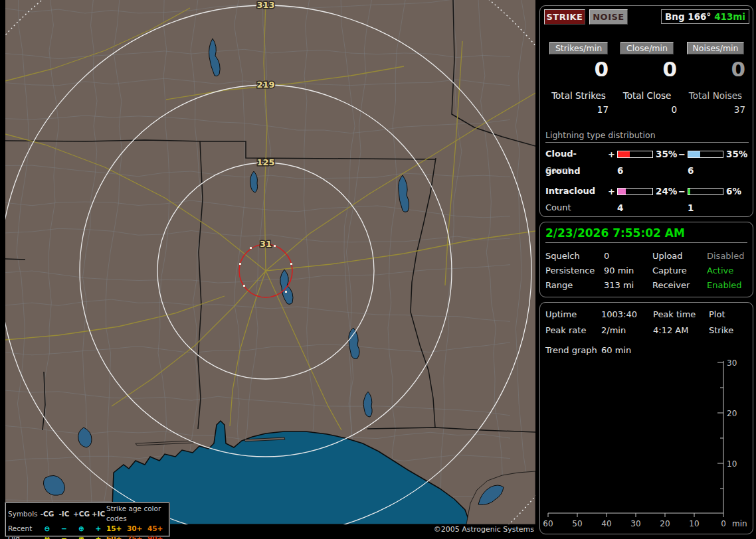 The height and width of the screenshot is (539, 756). I want to click on neg-cg-old-icon: ⊖, so click(47, 536).